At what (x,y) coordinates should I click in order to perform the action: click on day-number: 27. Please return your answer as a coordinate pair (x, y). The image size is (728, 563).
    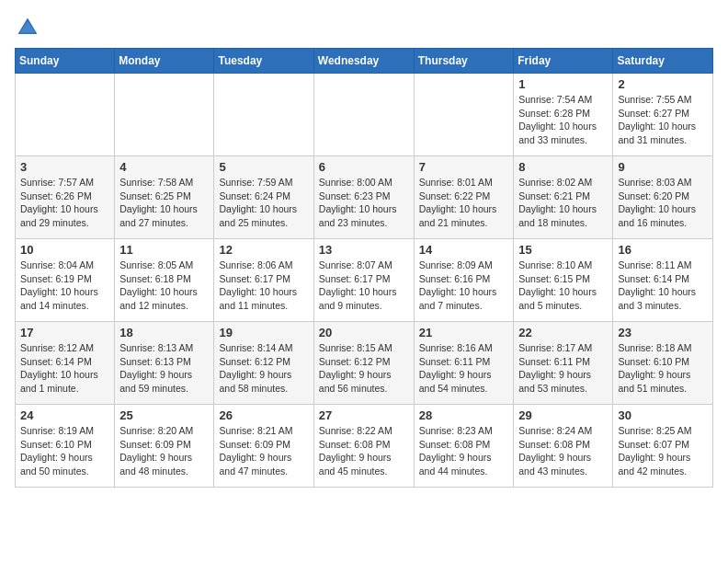
    Looking at the image, I should click on (364, 416).